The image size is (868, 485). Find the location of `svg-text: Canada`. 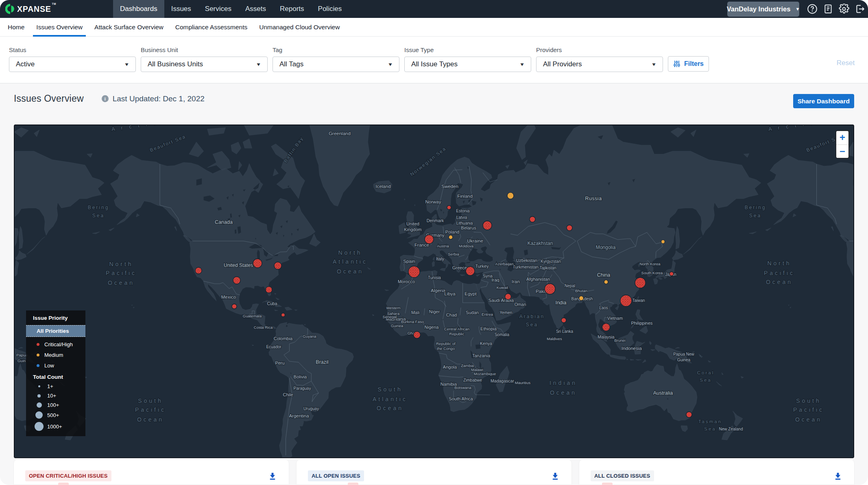

svg-text: Canada is located at coordinates (224, 222).